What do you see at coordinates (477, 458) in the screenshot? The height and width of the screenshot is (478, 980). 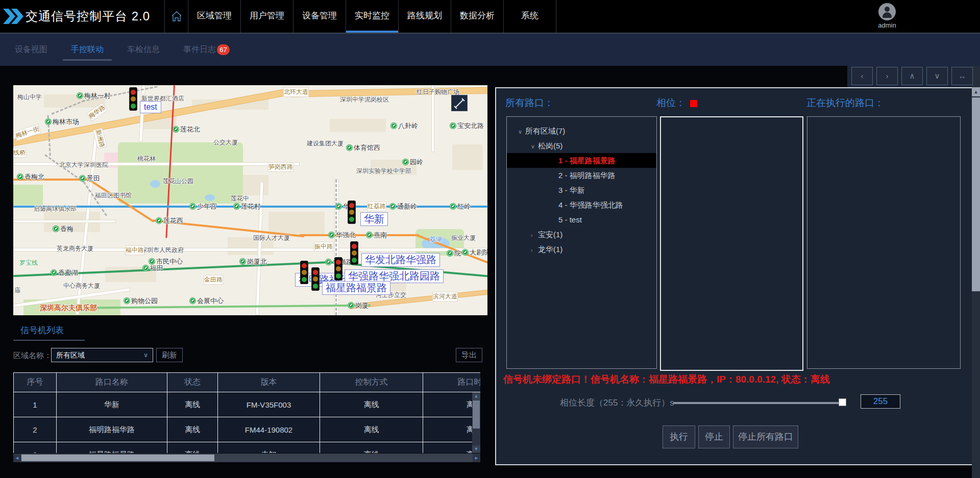 I see `scroll-right-icon: ▸` at bounding box center [477, 458].